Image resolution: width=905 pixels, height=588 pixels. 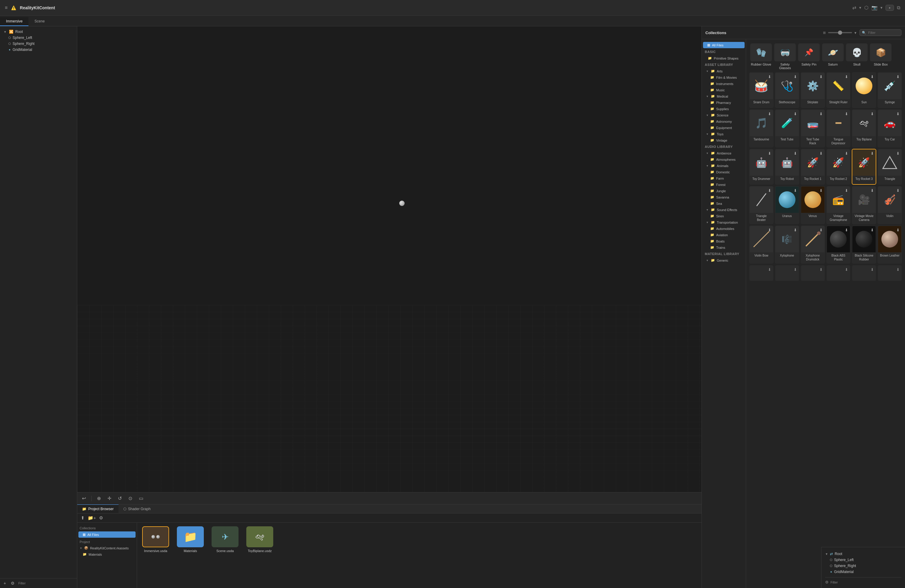 What do you see at coordinates (890, 245) in the screenshot?
I see `ap-cell-brown-leather: ⬇ Brown Leather` at bounding box center [890, 245].